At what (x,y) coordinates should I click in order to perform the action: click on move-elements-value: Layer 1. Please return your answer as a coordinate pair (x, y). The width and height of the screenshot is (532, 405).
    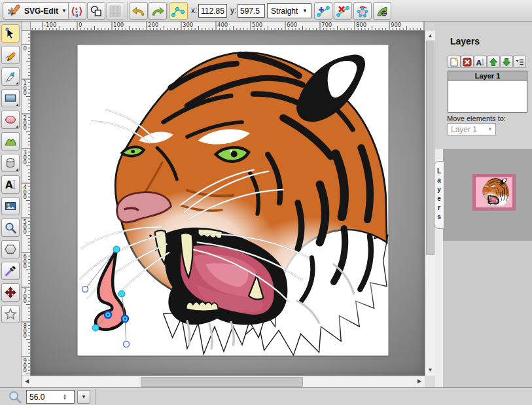
    Looking at the image, I should click on (464, 130).